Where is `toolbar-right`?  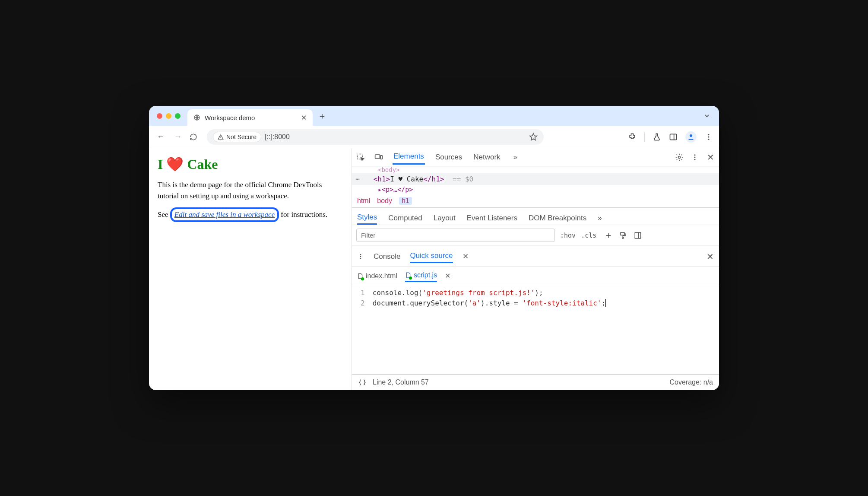 toolbar-right is located at coordinates (670, 137).